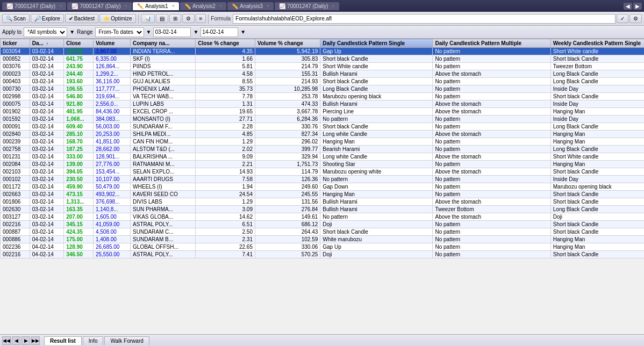 Image resolution: width=644 pixels, height=346 pixels. I want to click on table-row: 000886 04-02-14 175.00 1,408.00 SUNDARAM…, so click(323, 240).